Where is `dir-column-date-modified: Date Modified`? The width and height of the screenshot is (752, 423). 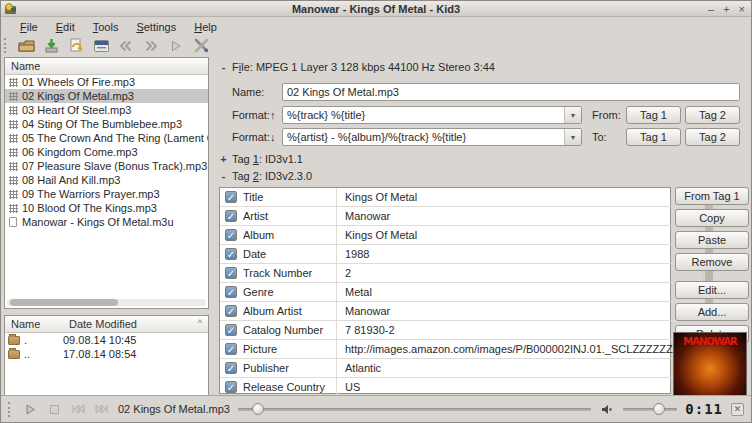 dir-column-date-modified: Date Modified is located at coordinates (103, 324).